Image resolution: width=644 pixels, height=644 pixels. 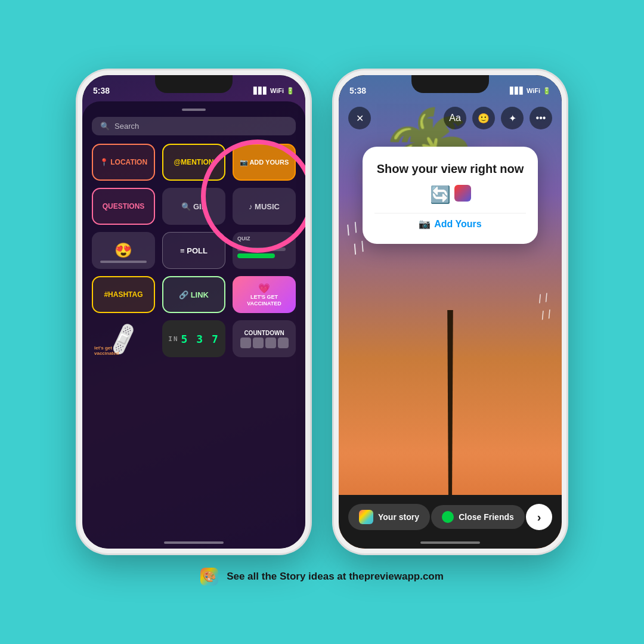 I want to click on quiz-bar, so click(x=256, y=256).